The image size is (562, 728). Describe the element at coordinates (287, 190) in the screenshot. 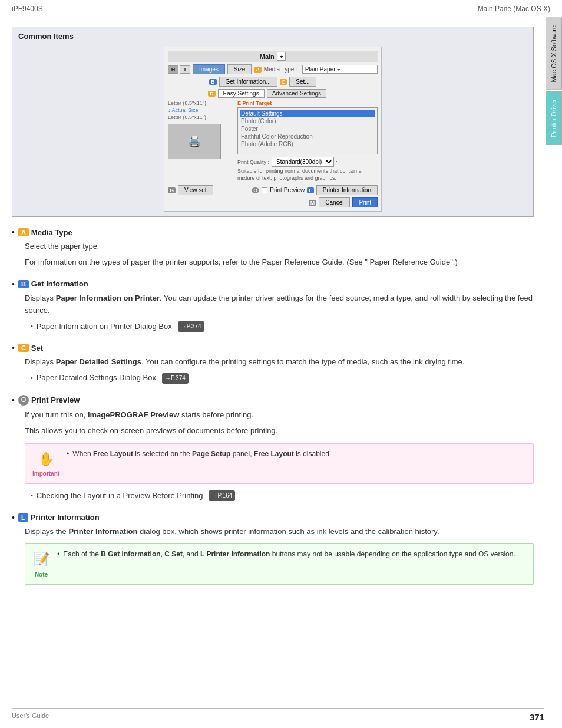

I see `print-preview-label-small: Print Preview` at that location.